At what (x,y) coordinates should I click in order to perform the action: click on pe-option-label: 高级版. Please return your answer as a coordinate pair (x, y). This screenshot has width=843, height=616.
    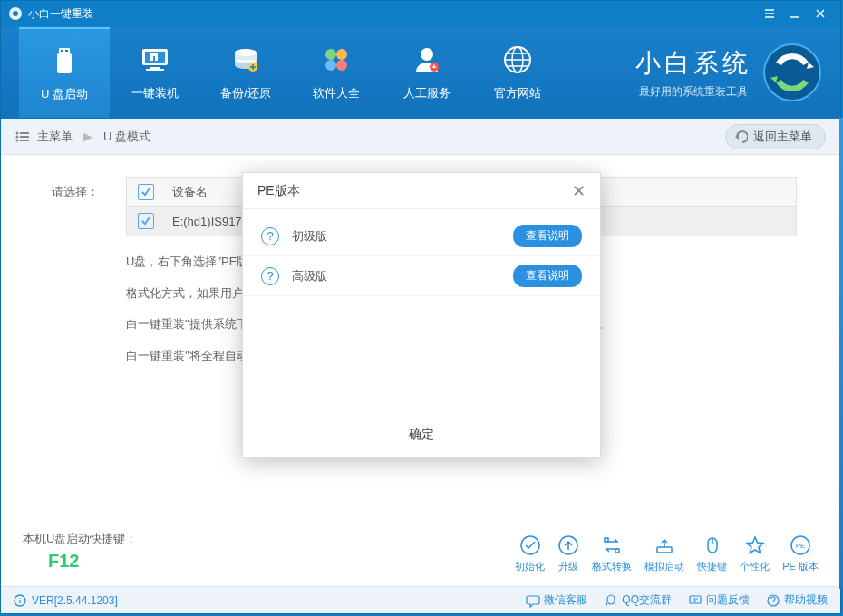
    Looking at the image, I should click on (310, 276).